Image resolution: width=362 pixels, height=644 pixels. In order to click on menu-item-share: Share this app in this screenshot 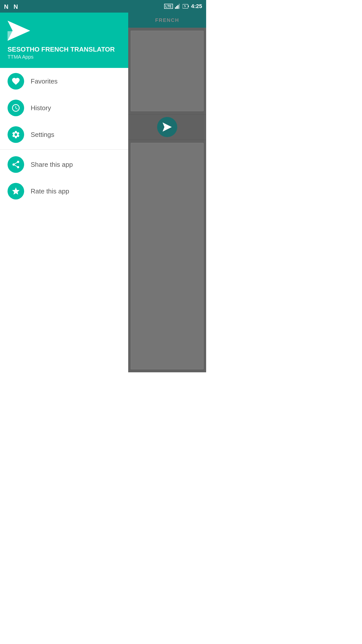, I will do `click(64, 165)`.